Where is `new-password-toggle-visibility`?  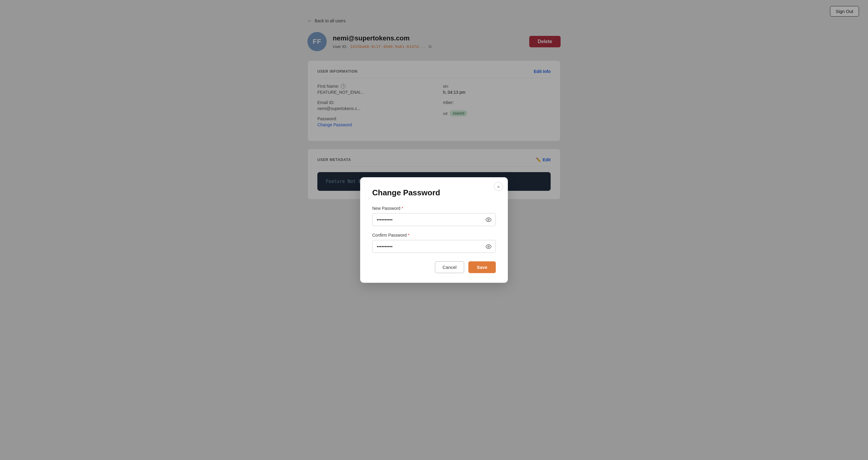 new-password-toggle-visibility is located at coordinates (489, 220).